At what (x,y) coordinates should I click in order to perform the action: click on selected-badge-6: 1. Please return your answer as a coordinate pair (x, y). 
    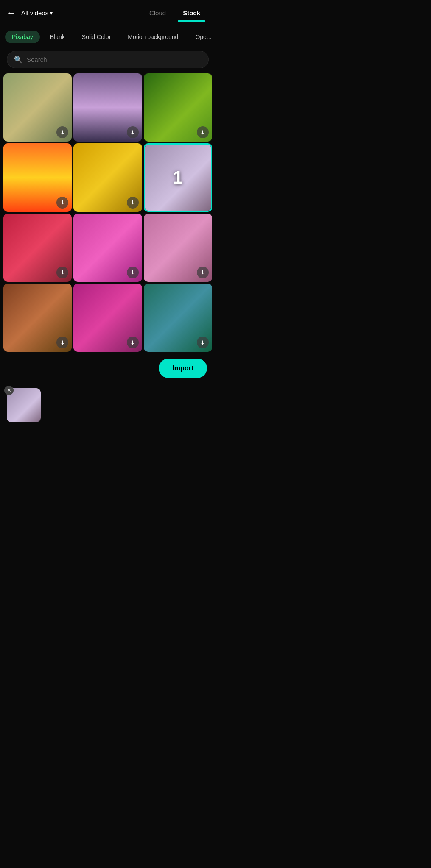
    Looking at the image, I should click on (178, 178).